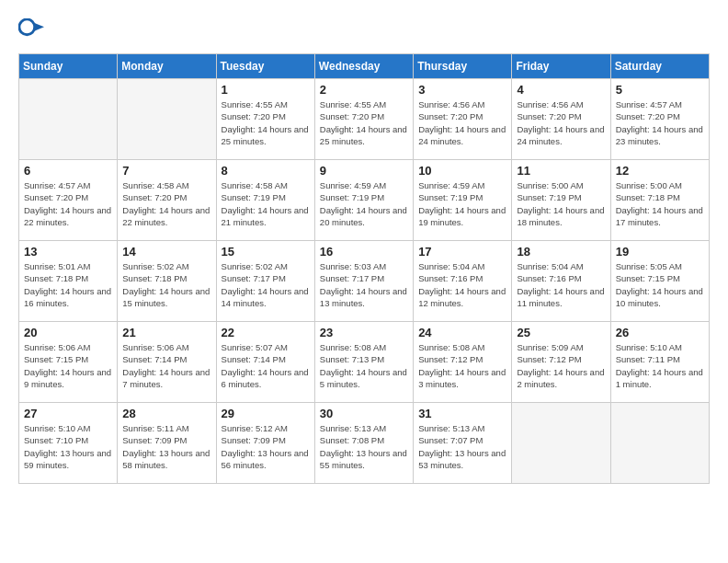  What do you see at coordinates (364, 120) in the screenshot?
I see `calendar-week-1: 1Sunrise: 4:55 AM Sunset: 7:20 PM Daylig…` at bounding box center [364, 120].